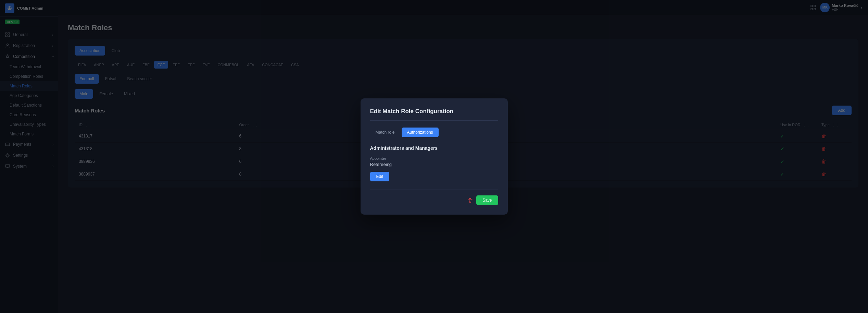  Describe the element at coordinates (434, 165) in the screenshot. I see `appointer-value: Refereeing` at that location.